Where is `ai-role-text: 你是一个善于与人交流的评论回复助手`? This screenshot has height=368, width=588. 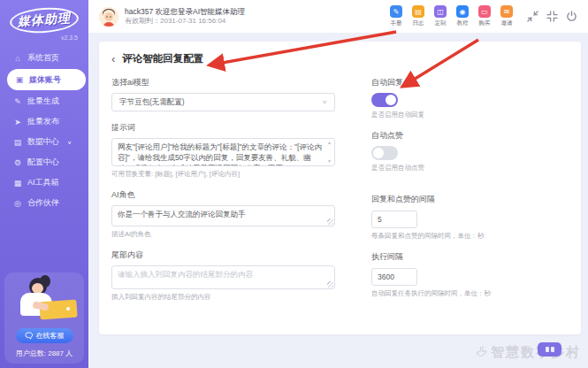
ai-role-text: 你是一个善于与人交流的评论回复助手 is located at coordinates (182, 214).